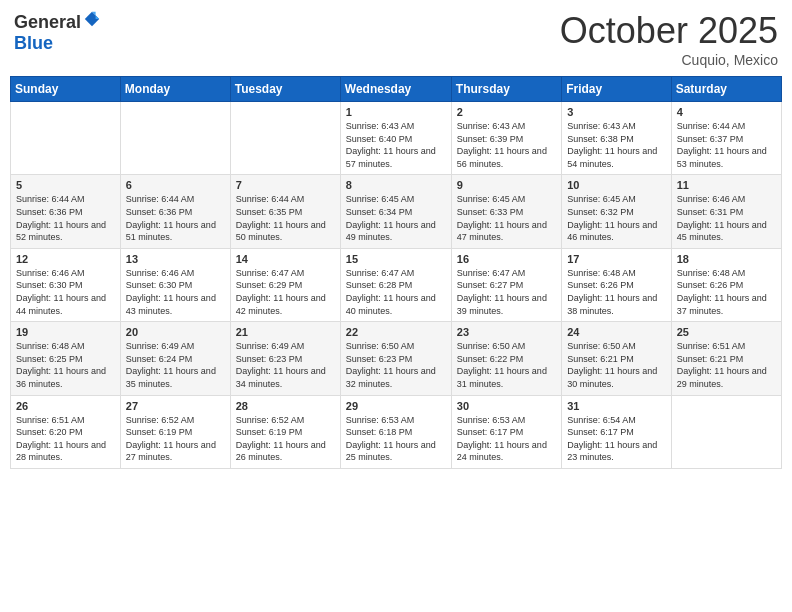  I want to click on calendar-day-cell: 30Sunrise: 6:53 AMSunset: 6:17 PMDayligh…, so click(506, 432).